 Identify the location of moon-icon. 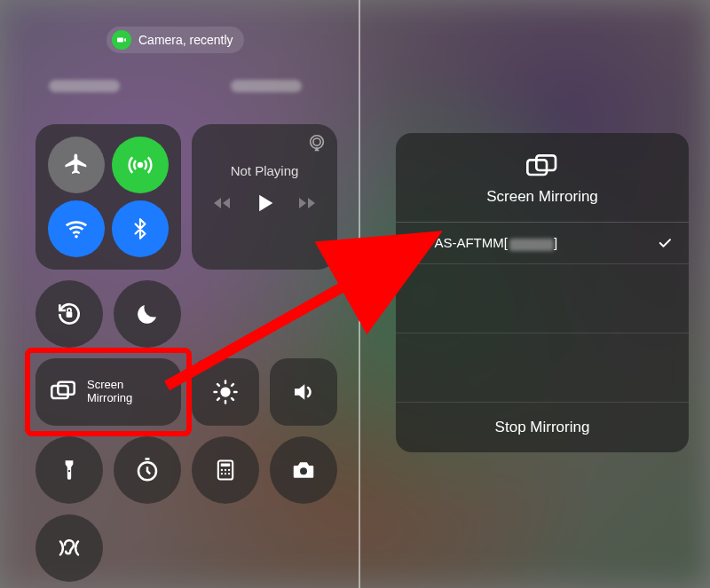
(147, 314).